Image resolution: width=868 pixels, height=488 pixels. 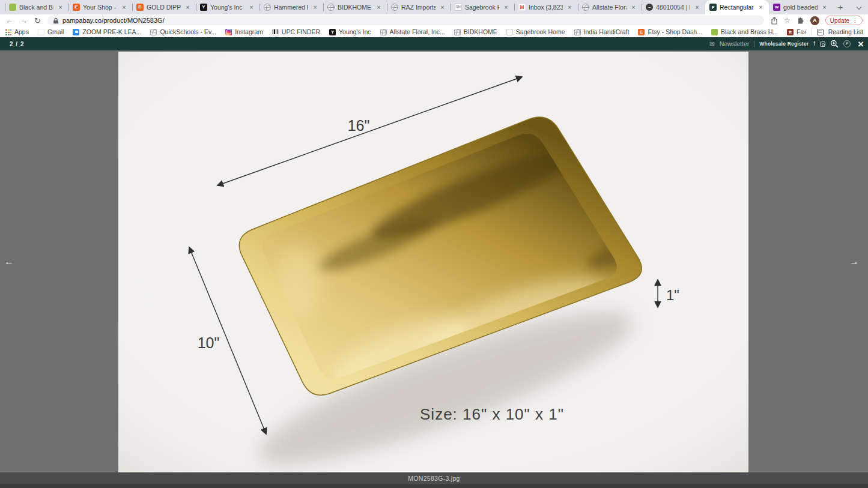 What do you see at coordinates (476, 32) in the screenshot?
I see `bookmark-item: BIDKHOME` at bounding box center [476, 32].